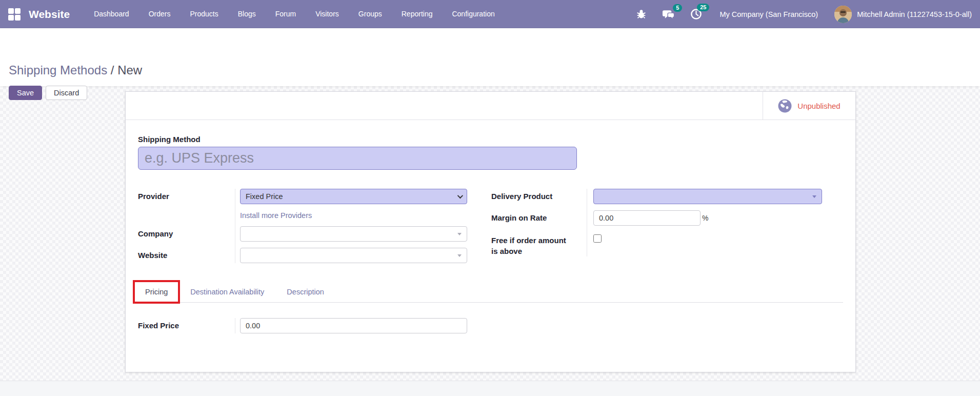  What do you see at coordinates (327, 14) in the screenshot?
I see `menu-visitors: Visitors` at bounding box center [327, 14].